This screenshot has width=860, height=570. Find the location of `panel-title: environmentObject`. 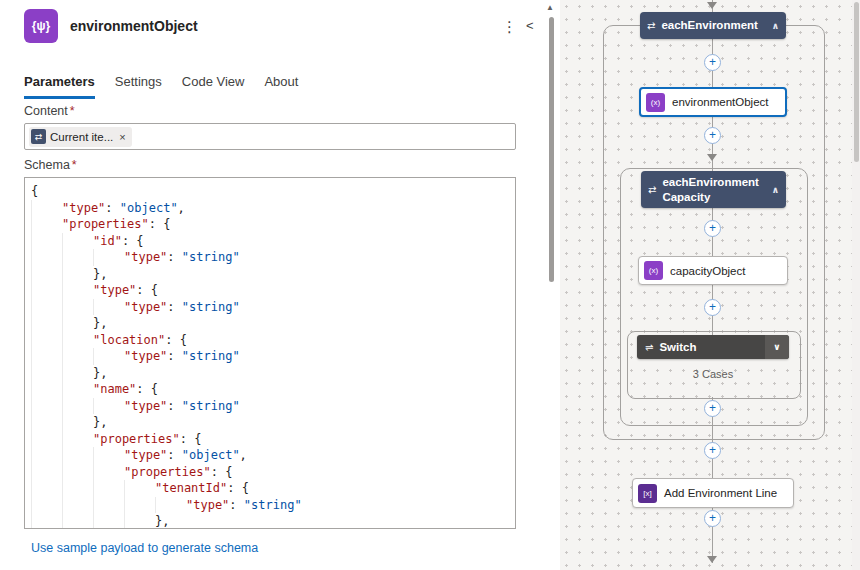

panel-title: environmentObject is located at coordinates (134, 26).